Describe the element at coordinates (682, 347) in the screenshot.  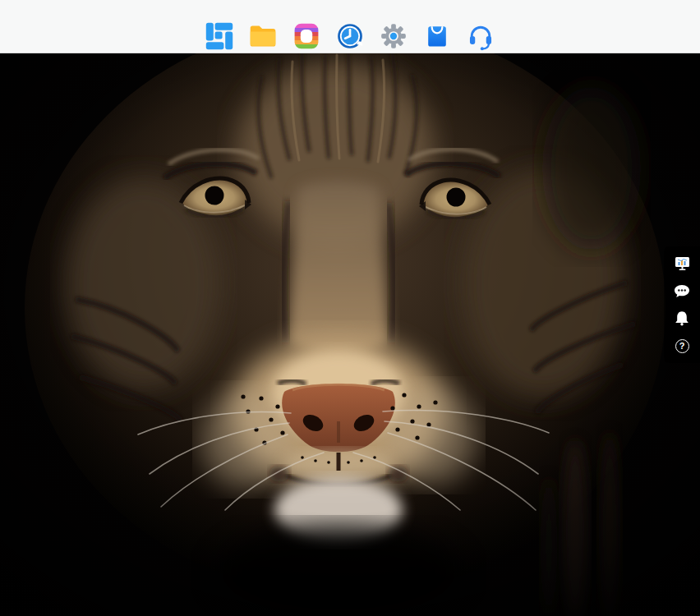
I see `question-icon: ?` at that location.